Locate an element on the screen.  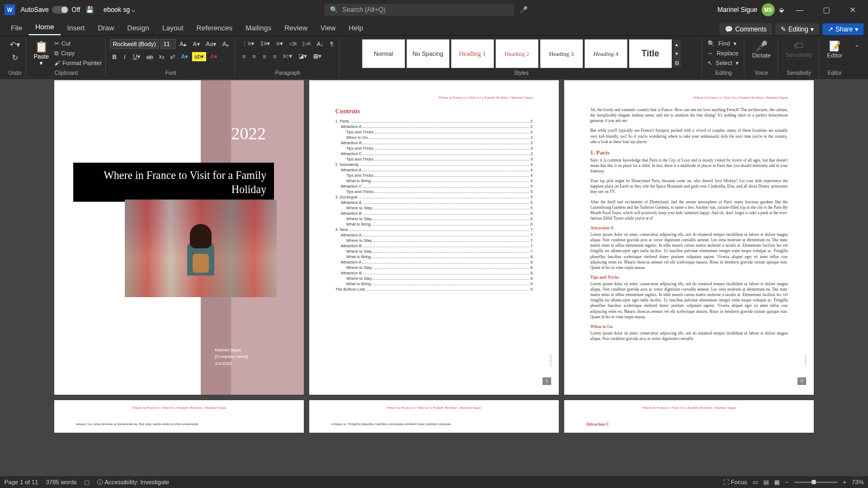
tab-home: Home is located at coordinates (44, 27).